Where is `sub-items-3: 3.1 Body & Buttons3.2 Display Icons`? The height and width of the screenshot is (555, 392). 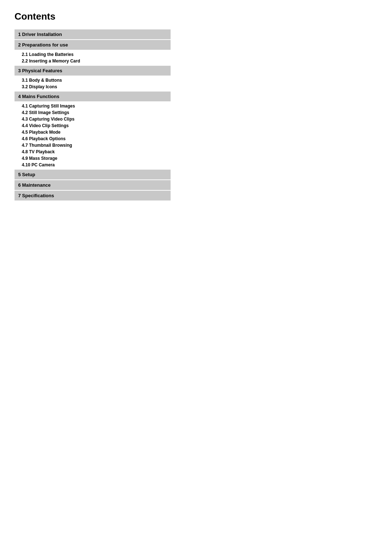
sub-items-3: 3.1 Body & Buttons3.2 Display Icons is located at coordinates (93, 84).